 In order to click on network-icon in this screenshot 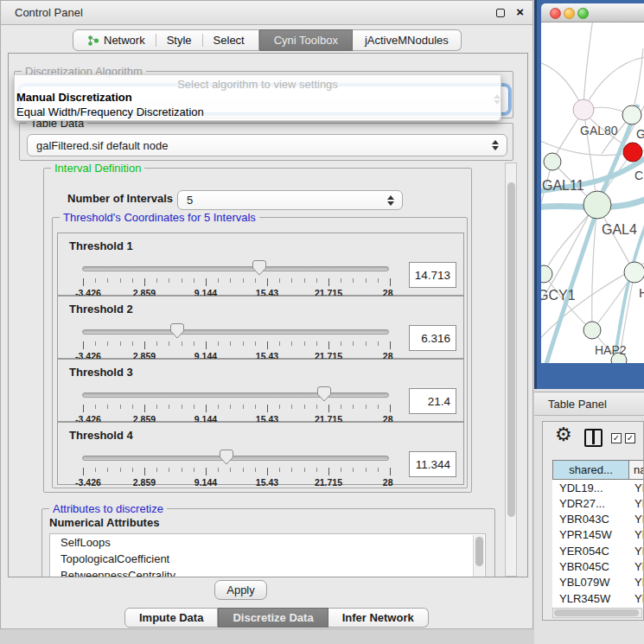, I will do `click(93, 41)`.